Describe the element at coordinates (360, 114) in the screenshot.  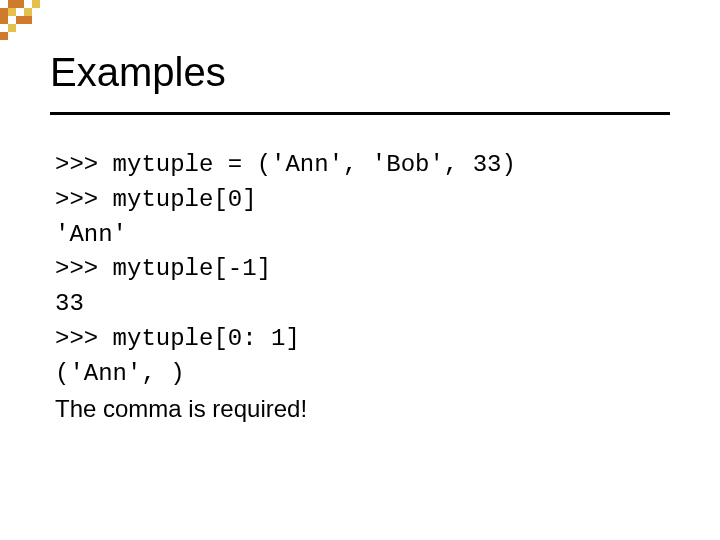
I see `title-underline` at that location.